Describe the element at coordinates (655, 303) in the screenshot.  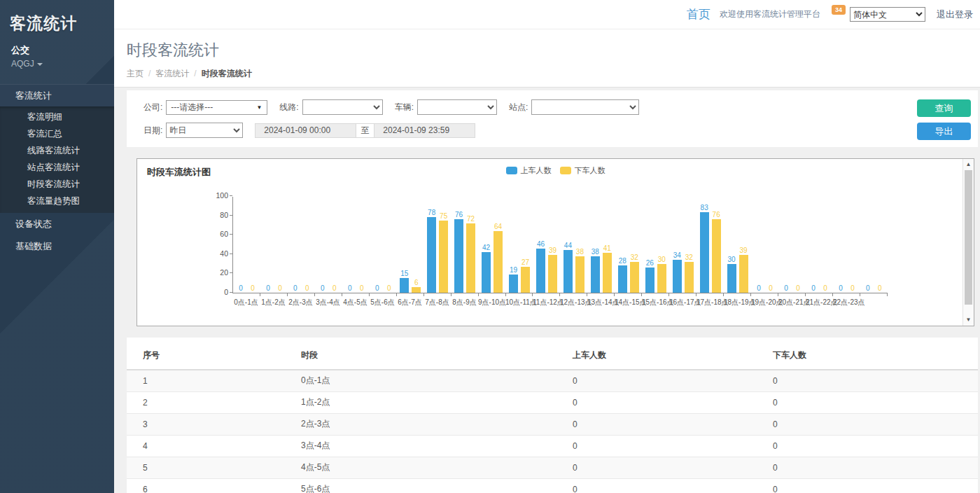
I see `x-axis-tick-label: 15点-16点` at that location.